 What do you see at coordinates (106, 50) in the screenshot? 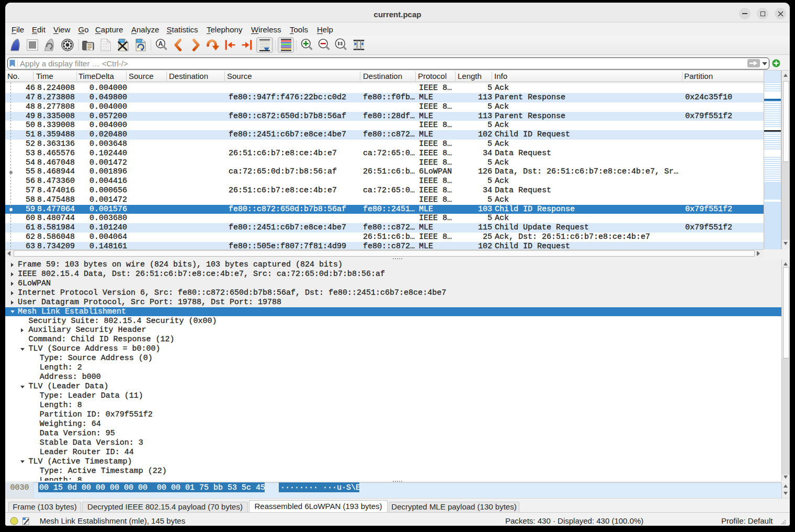
I see `svg-text: 0111` at bounding box center [106, 50].